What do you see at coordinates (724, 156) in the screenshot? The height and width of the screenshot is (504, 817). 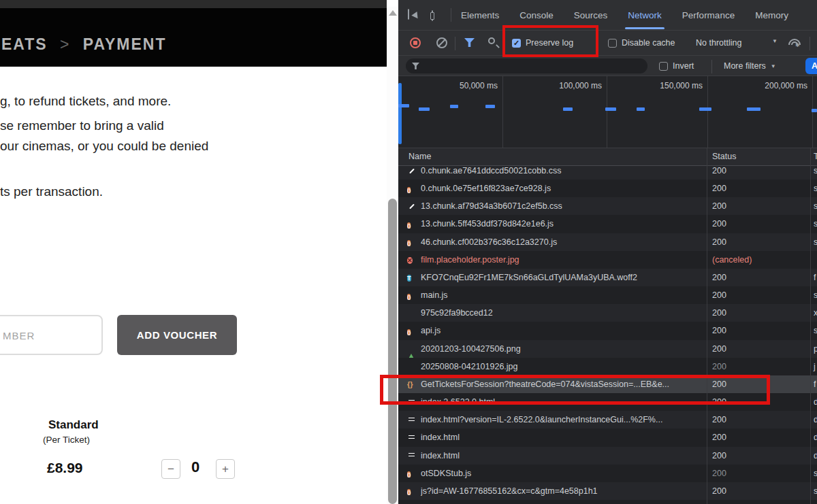 I see `column-header-status: Status` at bounding box center [724, 156].